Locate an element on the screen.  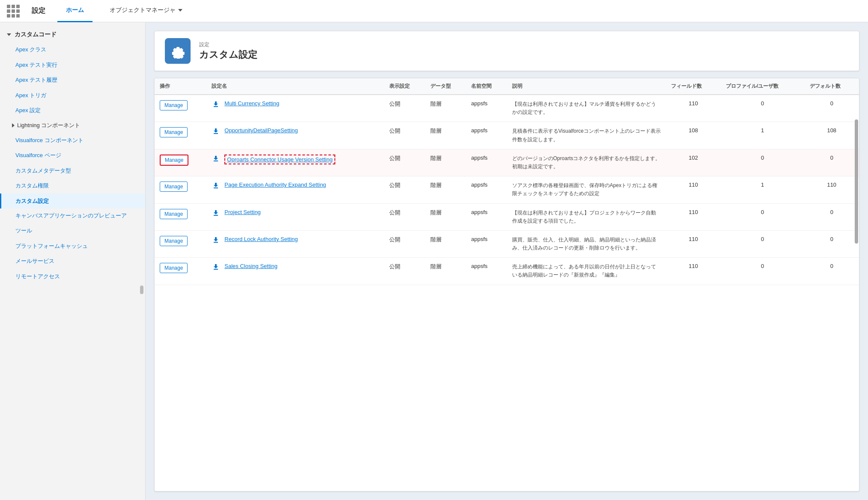
sidebar-item-apex-settings: Apex 設定 is located at coordinates (73, 110).